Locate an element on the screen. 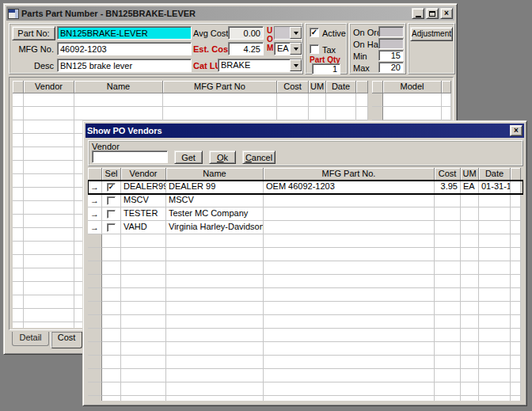 The image size is (532, 411). part-no-button: Part No: is located at coordinates (33, 33).